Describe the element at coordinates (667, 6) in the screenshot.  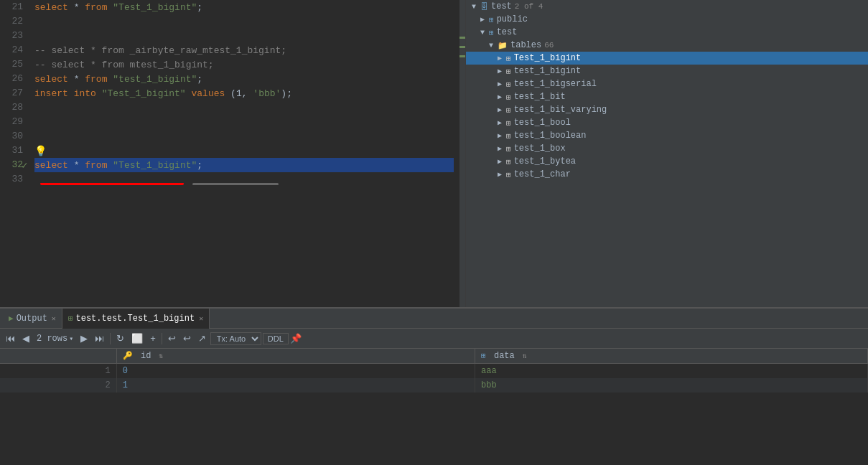
I see `tree-item-db-test: ▼ 🗄 test 2 of 4` at that location.